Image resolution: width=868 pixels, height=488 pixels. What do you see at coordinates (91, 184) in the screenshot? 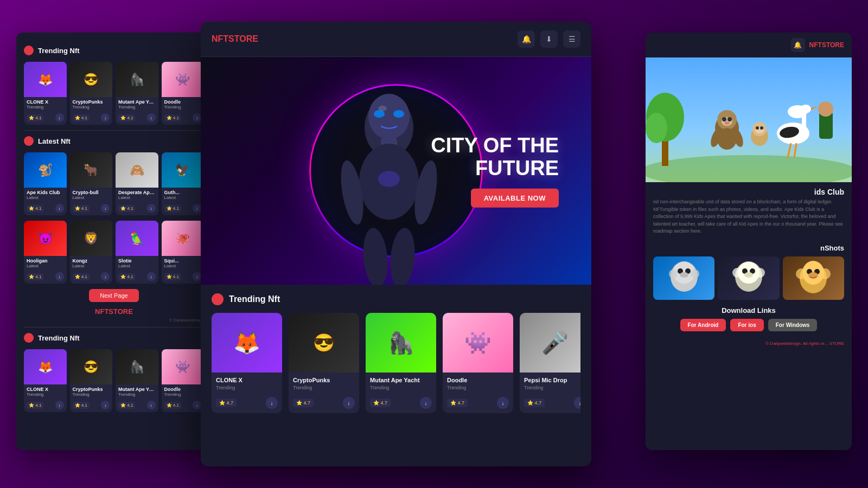
I see `list-item: 🐂 Crypto-bullLatest ⭐ 4.1↓` at bounding box center [91, 184].